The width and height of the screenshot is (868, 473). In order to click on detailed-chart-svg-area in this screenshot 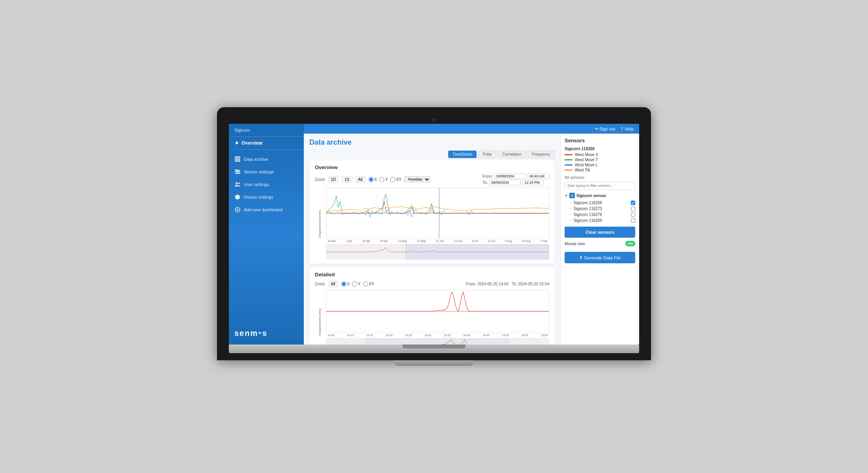, I will do `click(438, 311)`.